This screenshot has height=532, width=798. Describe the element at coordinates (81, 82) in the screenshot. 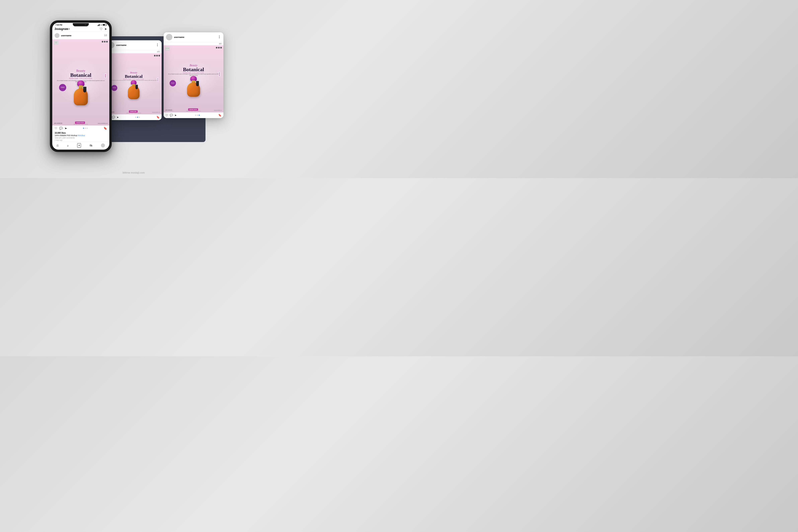

I see `post-image: LOGO HERE Beauty Botanical Perfume Colle…` at that location.